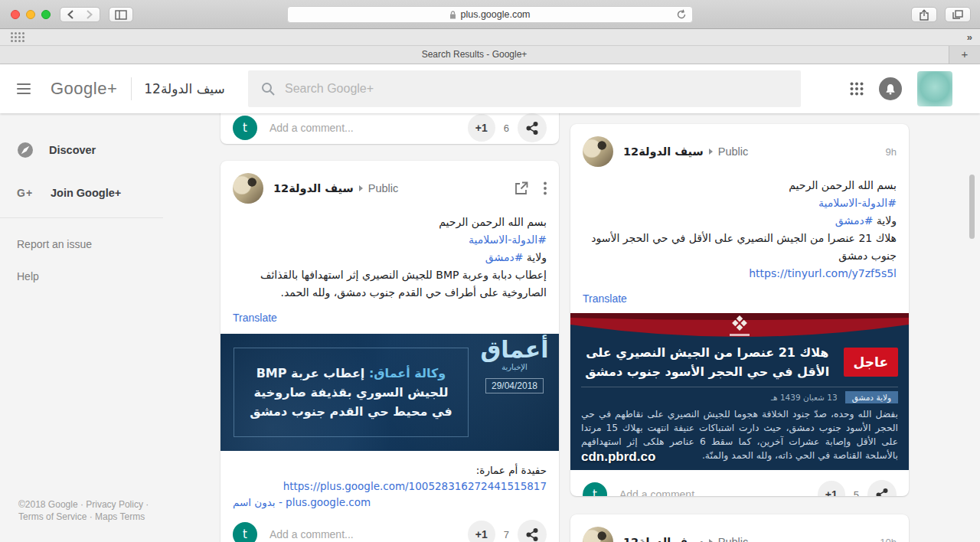 This screenshot has height=542, width=980. Describe the element at coordinates (740, 528) in the screenshot. I see `post-header: سيف الدولة12 Public 10h` at that location.